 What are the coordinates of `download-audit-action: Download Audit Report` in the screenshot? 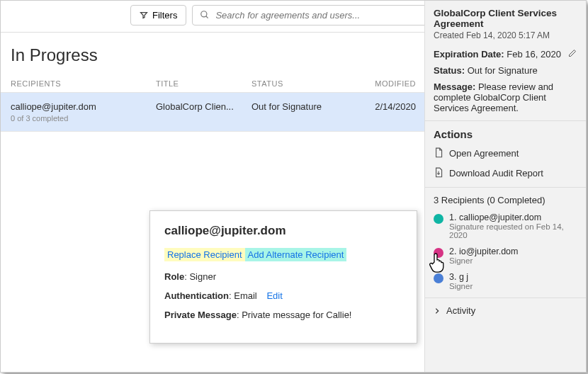 It's located at (506, 173).